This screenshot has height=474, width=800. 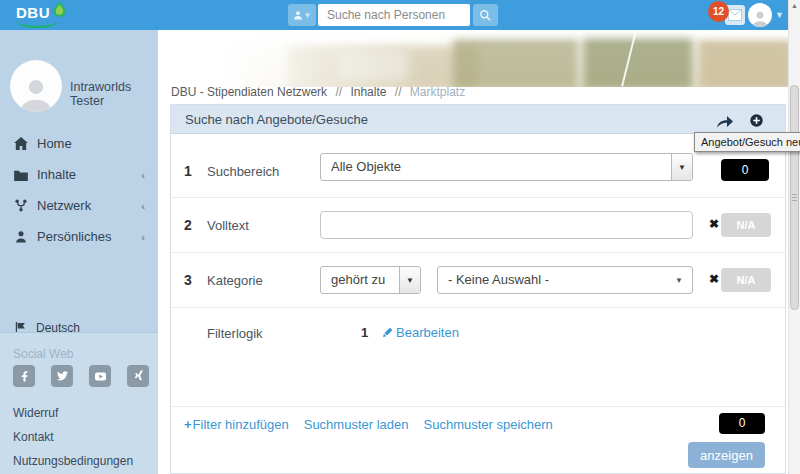 I want to click on result-count-badge: 0, so click(x=745, y=170).